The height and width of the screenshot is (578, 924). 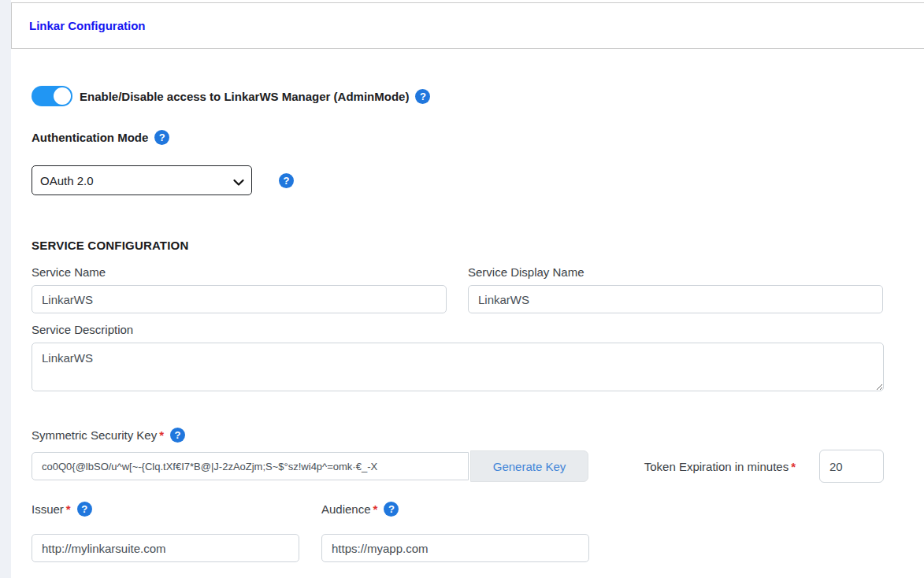 What do you see at coordinates (142, 180) in the screenshot?
I see `authentication-mode-select: OAuth 2.0` at bounding box center [142, 180].